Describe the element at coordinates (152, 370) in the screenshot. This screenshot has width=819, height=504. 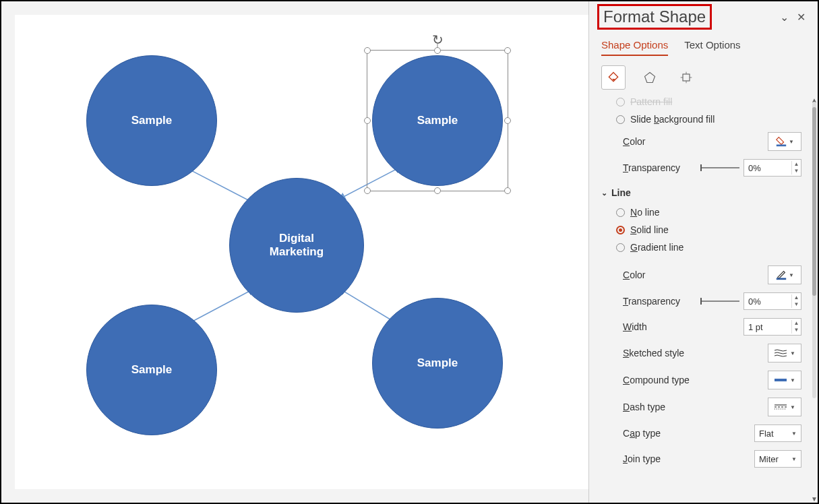
I see `shape-circle-bottom-left: Sample` at that location.